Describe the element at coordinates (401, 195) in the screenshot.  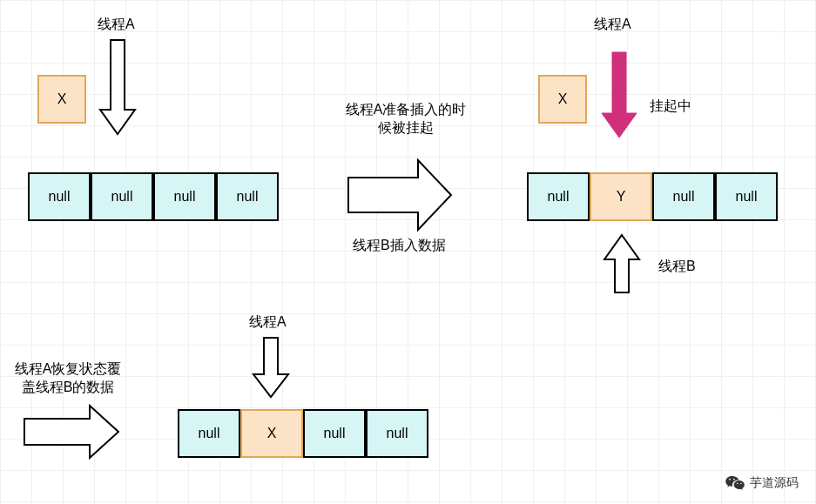
I see `arrow-right-hollow` at that location.